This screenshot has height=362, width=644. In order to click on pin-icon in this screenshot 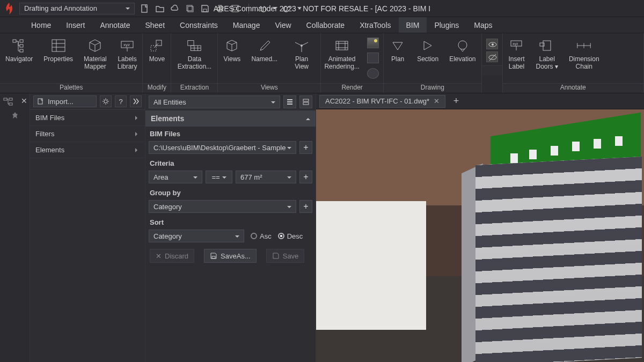, I will do `click(15, 115)`.